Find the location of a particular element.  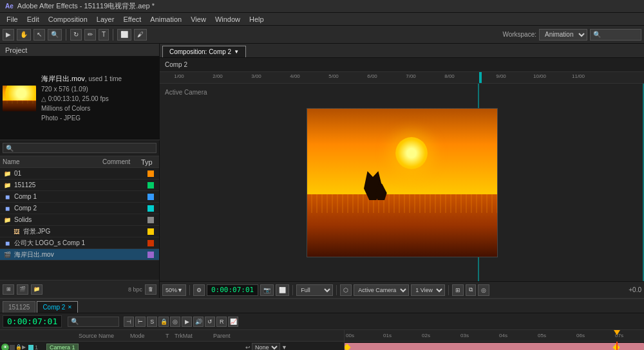

file-item-background: 🖼 背景.JPG is located at coordinates (80, 232).